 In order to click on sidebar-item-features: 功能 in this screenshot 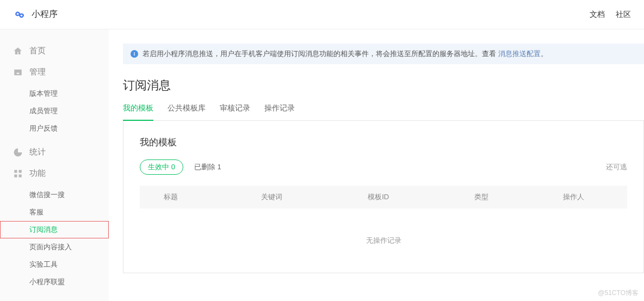, I will do `click(54, 173)`.